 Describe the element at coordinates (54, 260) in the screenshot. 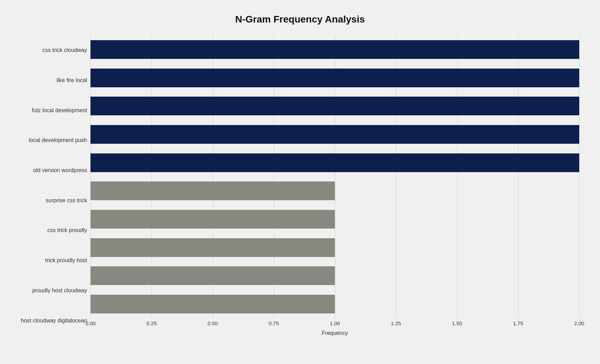

I see `y-label: trick proudly host` at that location.